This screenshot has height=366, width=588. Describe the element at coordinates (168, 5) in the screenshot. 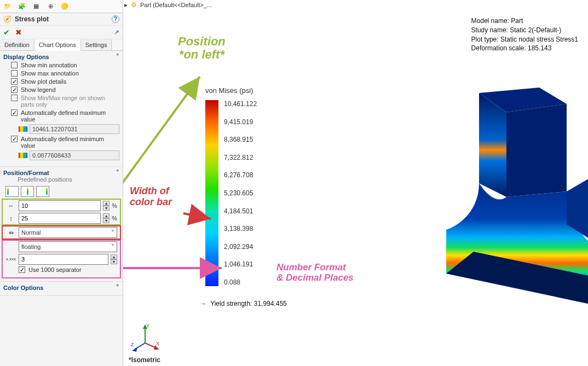

I see `breadcrumb: ▸ ⚙ Part (Default<<Default>_...` at that location.